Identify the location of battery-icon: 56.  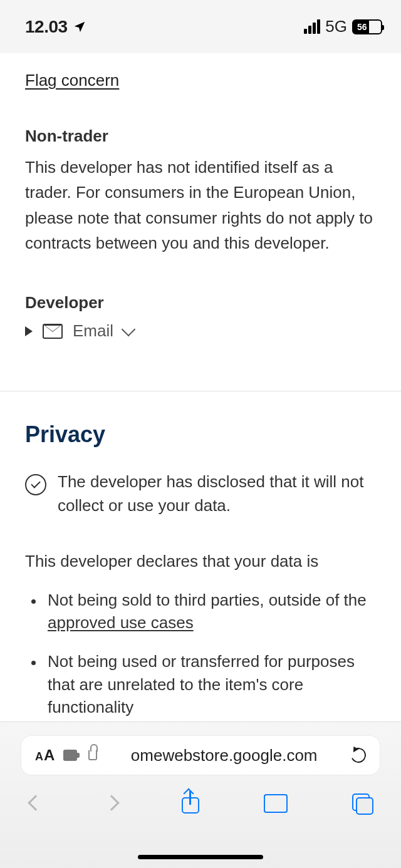
(367, 27).